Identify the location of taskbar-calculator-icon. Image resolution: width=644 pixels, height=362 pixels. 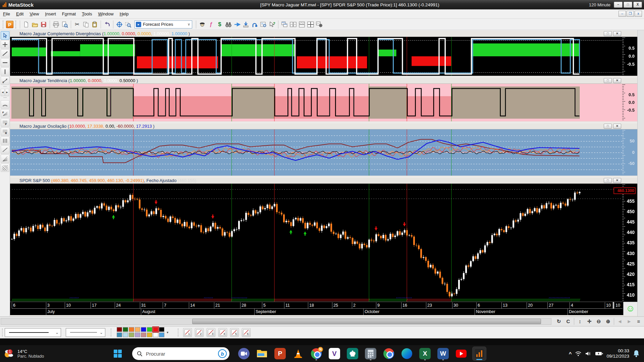
(371, 354).